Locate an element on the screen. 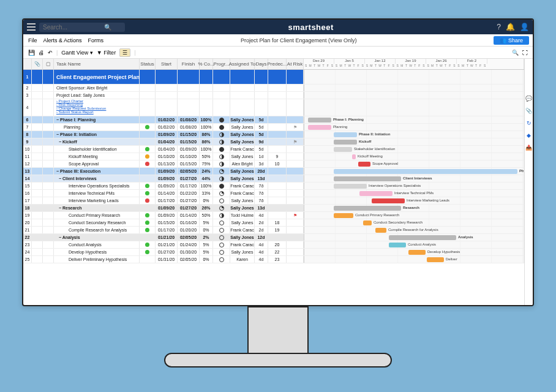  task-name: Develop Hypothesis is located at coordinates (97, 252).